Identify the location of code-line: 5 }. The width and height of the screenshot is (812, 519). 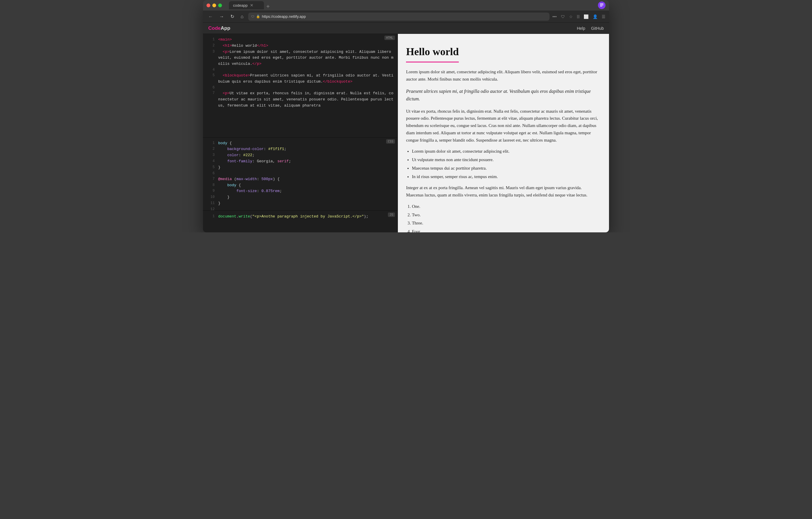
(300, 168).